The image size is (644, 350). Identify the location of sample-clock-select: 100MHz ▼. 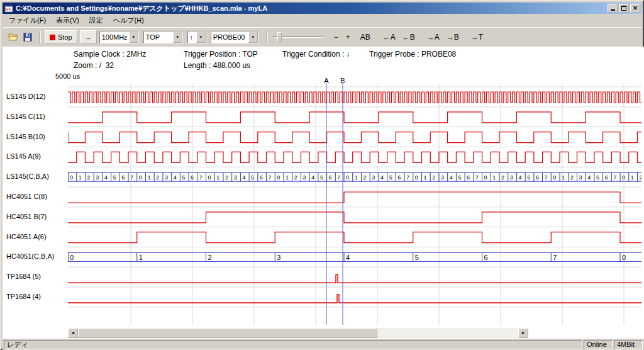
(119, 37).